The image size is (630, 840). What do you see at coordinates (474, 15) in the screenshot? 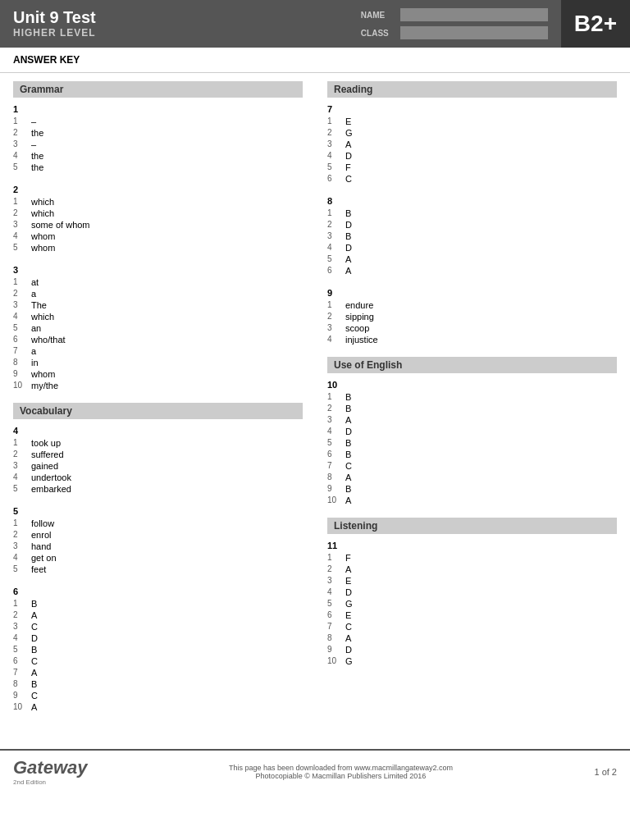
I see `name-input` at bounding box center [474, 15].